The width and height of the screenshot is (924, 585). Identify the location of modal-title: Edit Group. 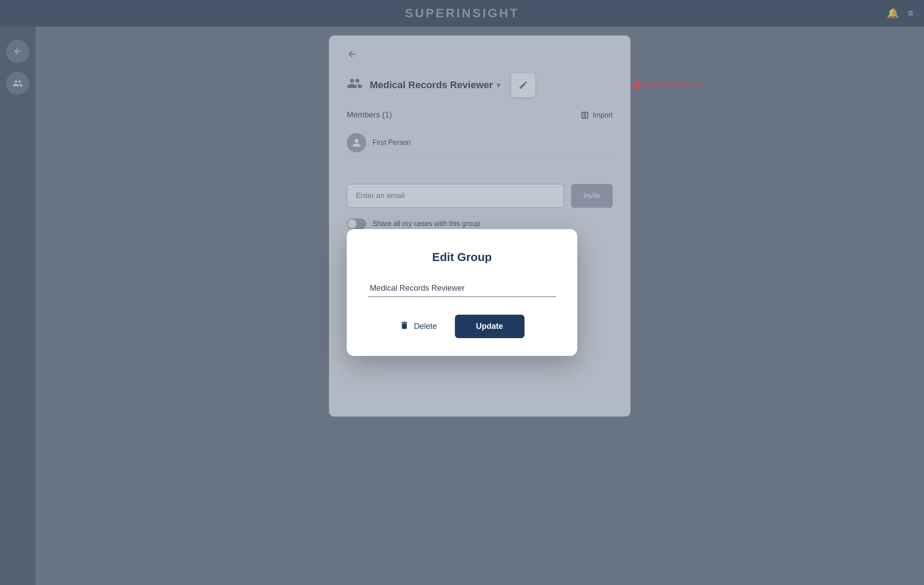
(462, 257).